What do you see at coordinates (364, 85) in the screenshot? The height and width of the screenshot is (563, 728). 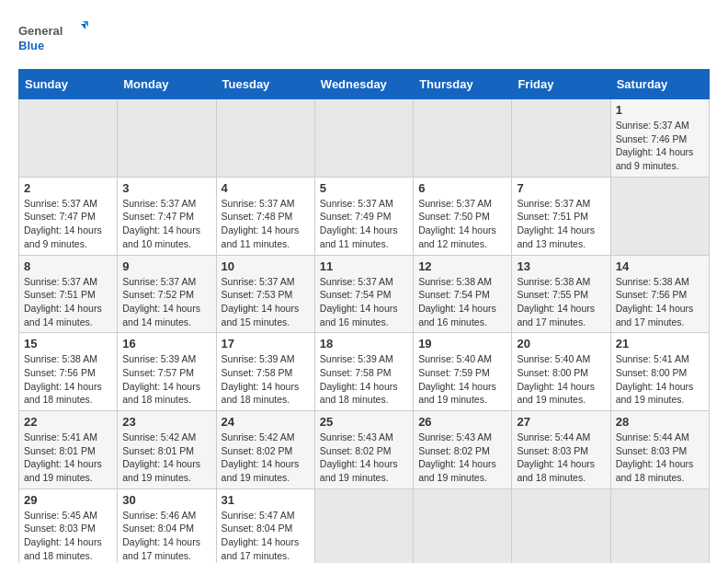 I see `calendar-header-wednesday: Wednesday` at bounding box center [364, 85].